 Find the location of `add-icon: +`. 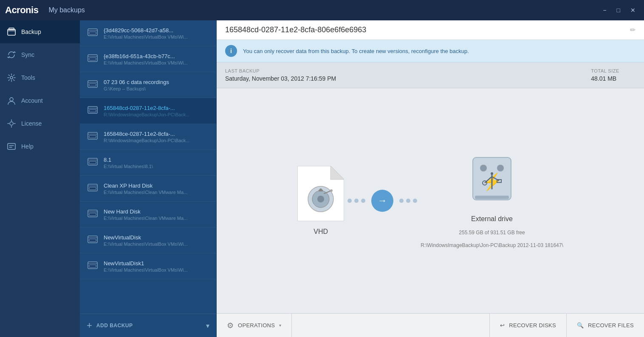

add-icon: + is located at coordinates (89, 326).